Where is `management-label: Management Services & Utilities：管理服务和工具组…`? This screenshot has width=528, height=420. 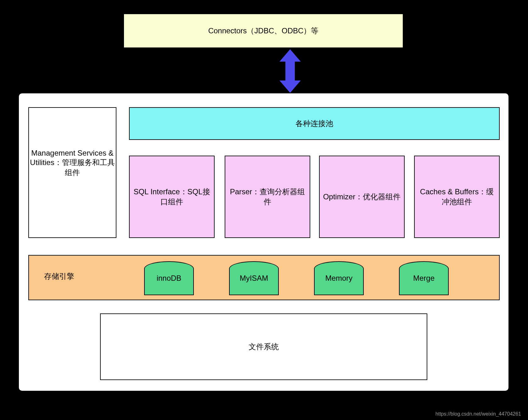
management-label: Management Services & Utilities：管理服务和工具组… is located at coordinates (72, 163).